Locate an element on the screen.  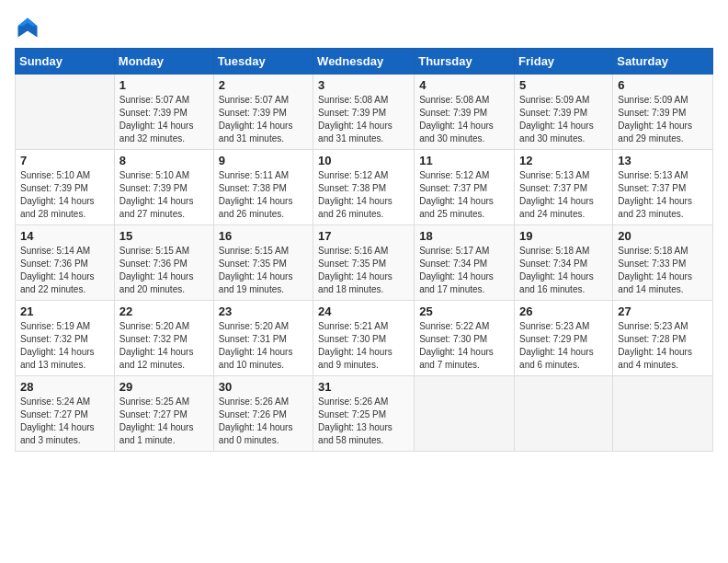
weekday-header: Friday is located at coordinates (564, 62).